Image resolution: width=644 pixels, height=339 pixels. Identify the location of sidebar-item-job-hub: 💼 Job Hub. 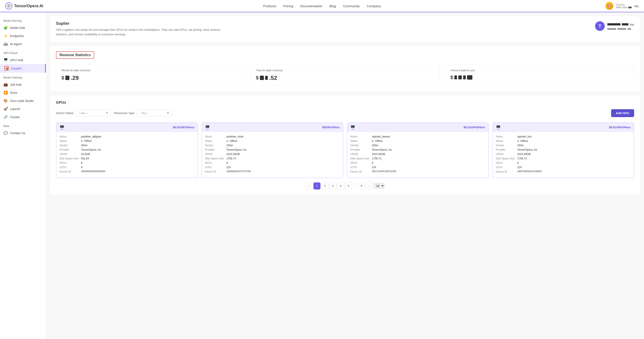
(23, 84).